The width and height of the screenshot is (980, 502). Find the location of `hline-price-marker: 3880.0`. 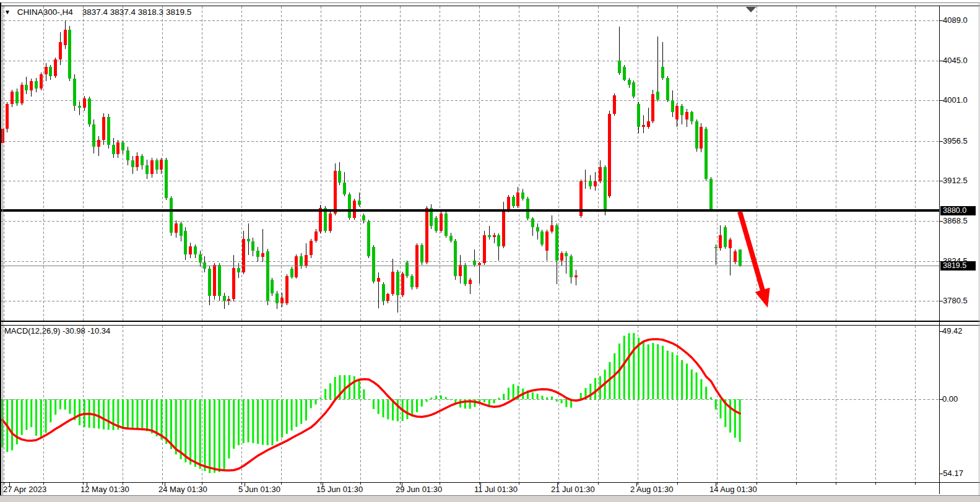

hline-price-marker: 3880.0 is located at coordinates (958, 210).